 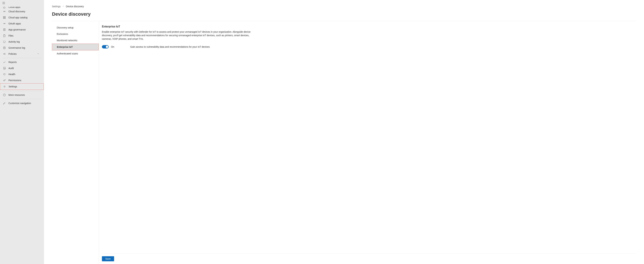 I want to click on sidebar-item-label: Files, so click(x=11, y=36).